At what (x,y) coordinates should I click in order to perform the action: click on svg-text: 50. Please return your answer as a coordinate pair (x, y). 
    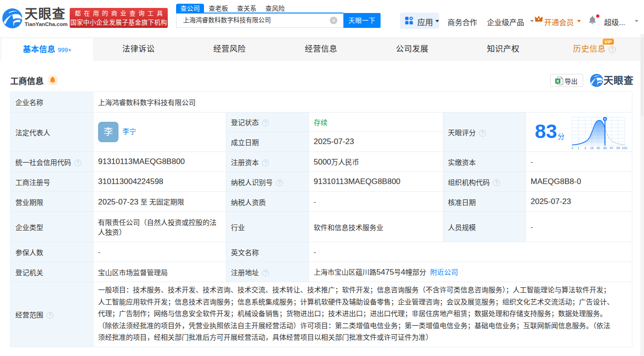
    Looking at the image, I should click on (598, 148).